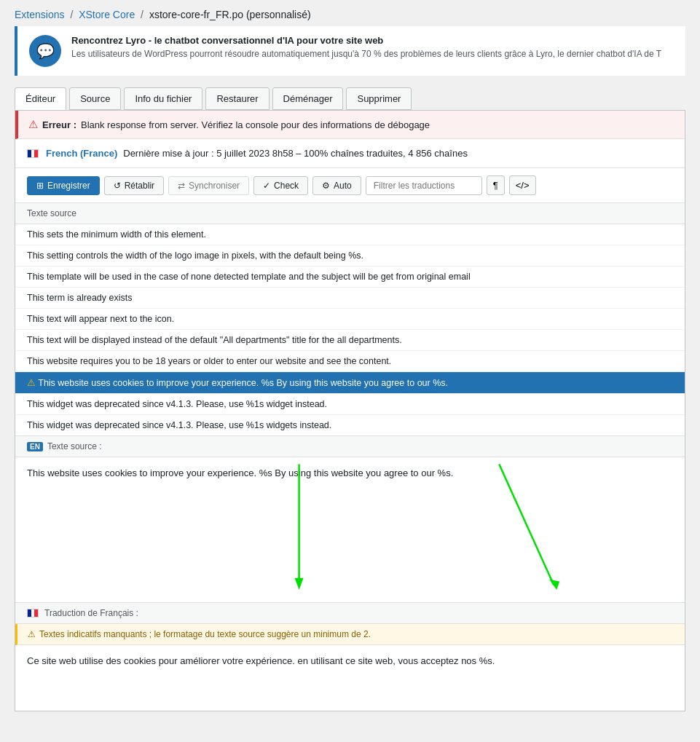 The image size is (700, 742). Describe the element at coordinates (237, 99) in the screenshot. I see `tab-restaurer: Restaurer` at that location.